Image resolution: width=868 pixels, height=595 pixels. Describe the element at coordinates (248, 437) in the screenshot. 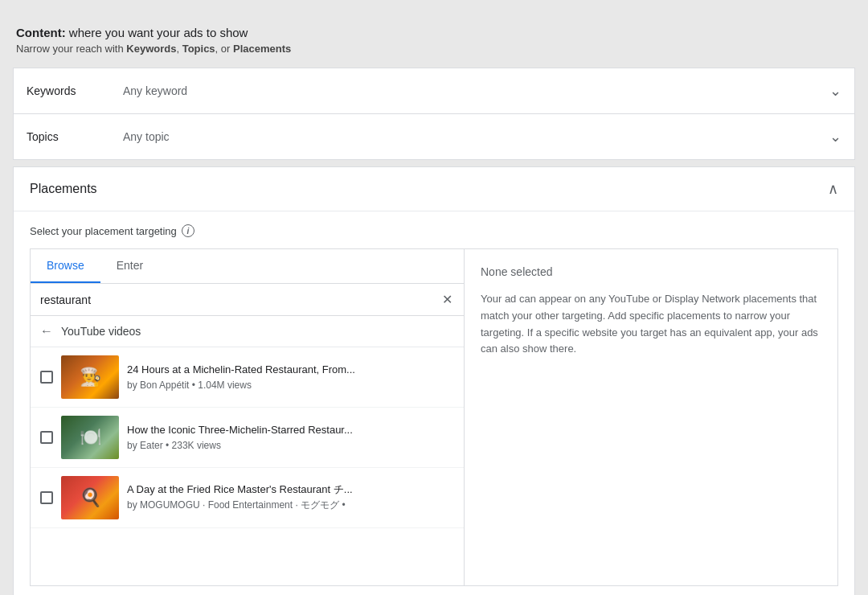

I see `list-item: 🍽️ How the Iconic Three-Michelin-Starred…` at that location.